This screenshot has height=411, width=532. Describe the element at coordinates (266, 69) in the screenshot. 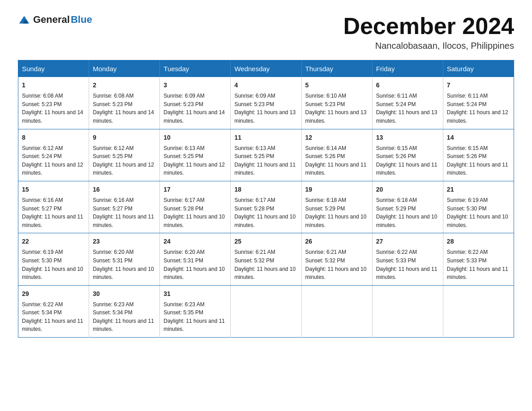

I see `day-of-week-header: Wednesday` at that location.